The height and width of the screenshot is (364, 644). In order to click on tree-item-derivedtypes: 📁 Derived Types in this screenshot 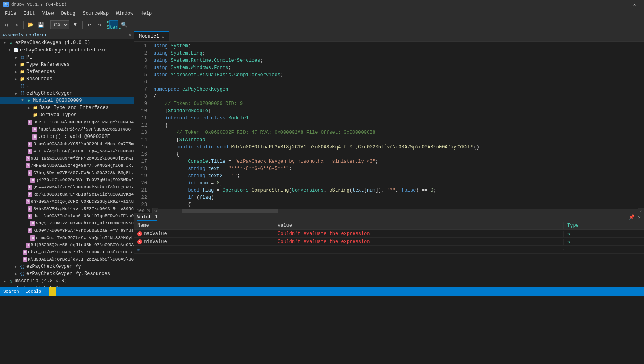, I will do `click(67, 115)`.